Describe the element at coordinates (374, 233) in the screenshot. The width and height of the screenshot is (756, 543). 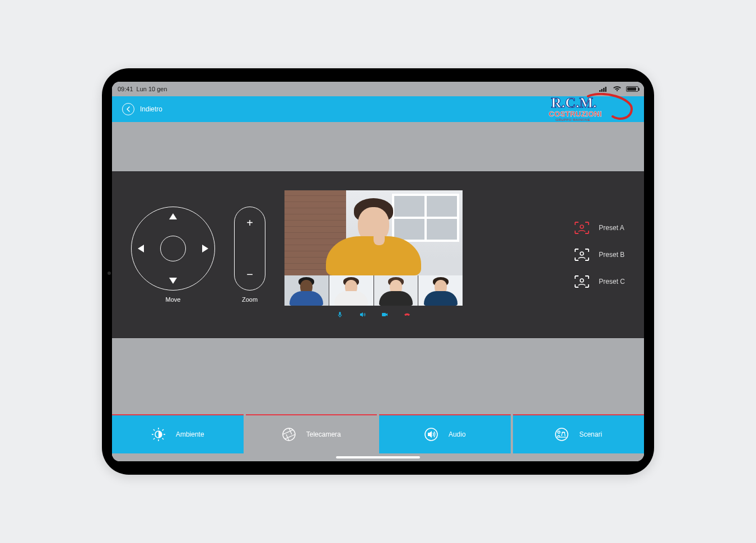
I see `video-main-feed` at that location.